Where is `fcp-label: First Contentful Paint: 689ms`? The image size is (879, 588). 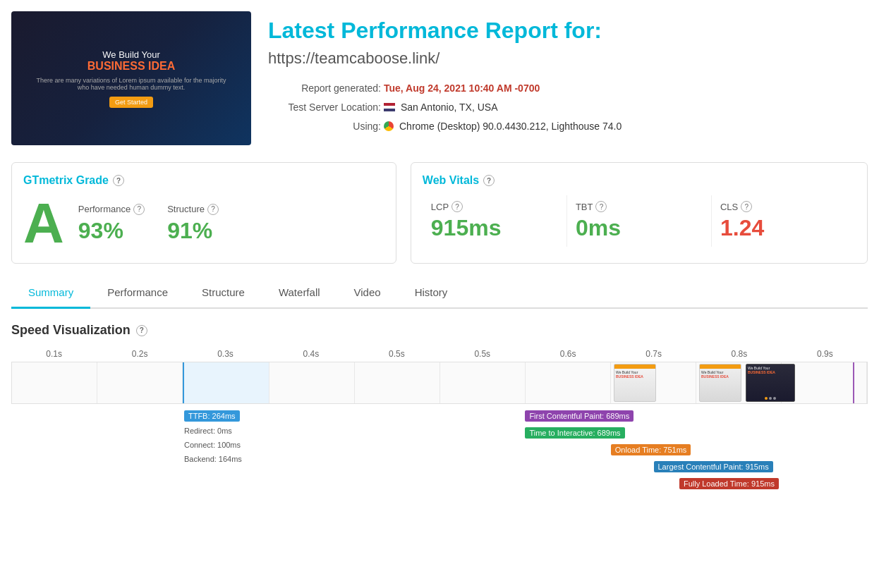
fcp-label: First Contentful Paint: 689ms is located at coordinates (579, 416).